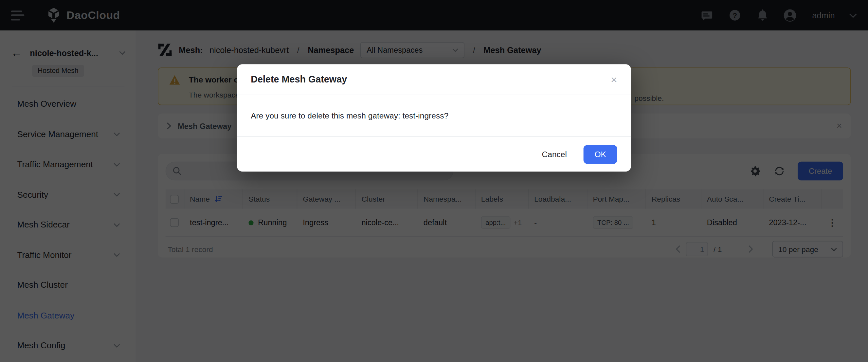 The width and height of the screenshot is (868, 362). Describe the element at coordinates (614, 80) in the screenshot. I see `close-icon: ×` at that location.